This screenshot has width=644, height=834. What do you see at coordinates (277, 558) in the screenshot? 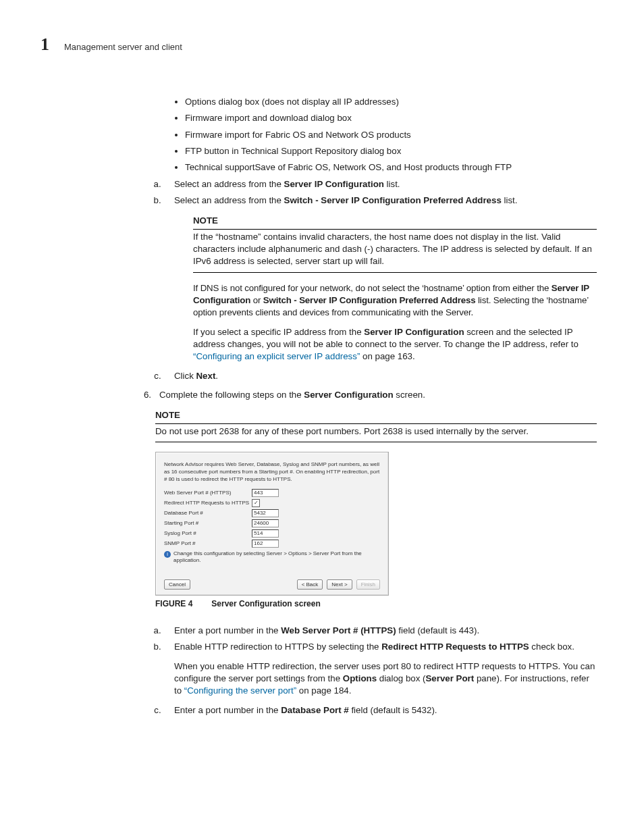
I see `mock-info-text: Change this configuration by selecting S…` at bounding box center [277, 558].